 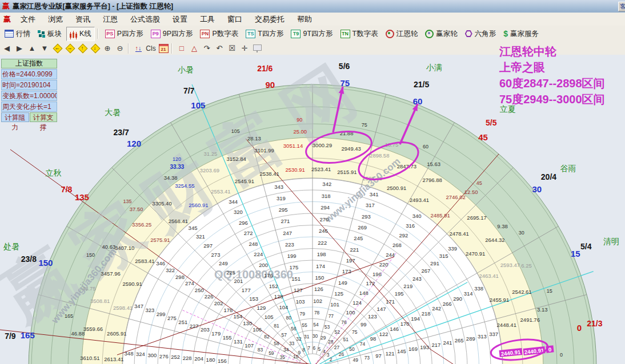 I want to click on svg-text: 320, so click(x=238, y=212).